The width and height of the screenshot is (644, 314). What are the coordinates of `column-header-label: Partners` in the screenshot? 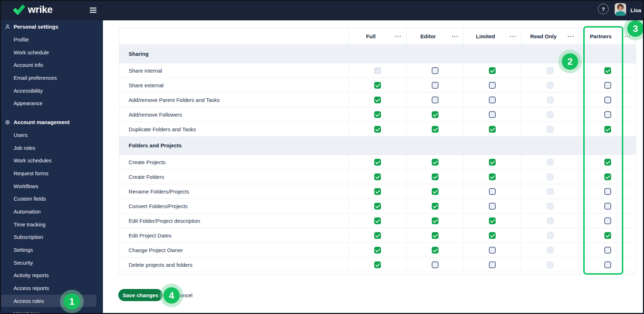 It's located at (601, 36).